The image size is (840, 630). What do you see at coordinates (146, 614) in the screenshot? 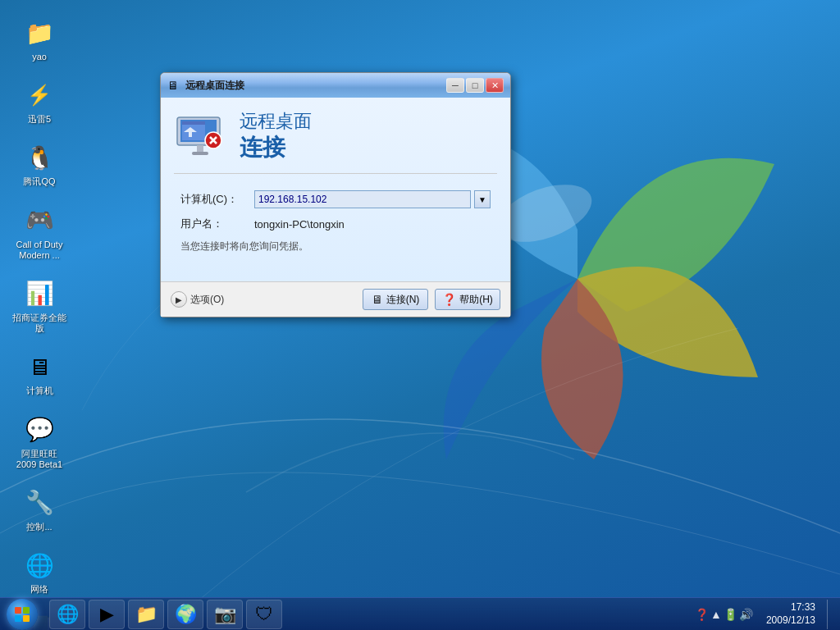
I see `taskbar-explorer: 📁` at bounding box center [146, 614].